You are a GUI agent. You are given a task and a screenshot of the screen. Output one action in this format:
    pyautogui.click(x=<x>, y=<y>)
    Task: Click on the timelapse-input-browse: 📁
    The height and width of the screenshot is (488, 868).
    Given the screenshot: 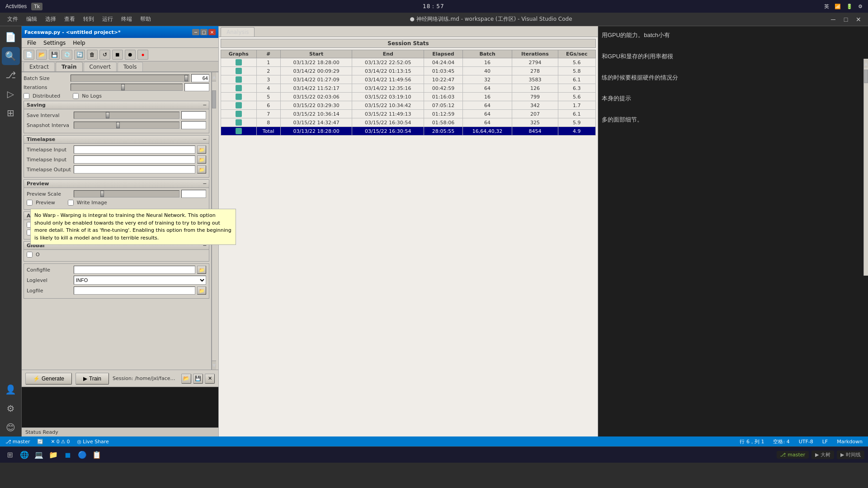 What is the action you would take?
    pyautogui.click(x=202, y=150)
    